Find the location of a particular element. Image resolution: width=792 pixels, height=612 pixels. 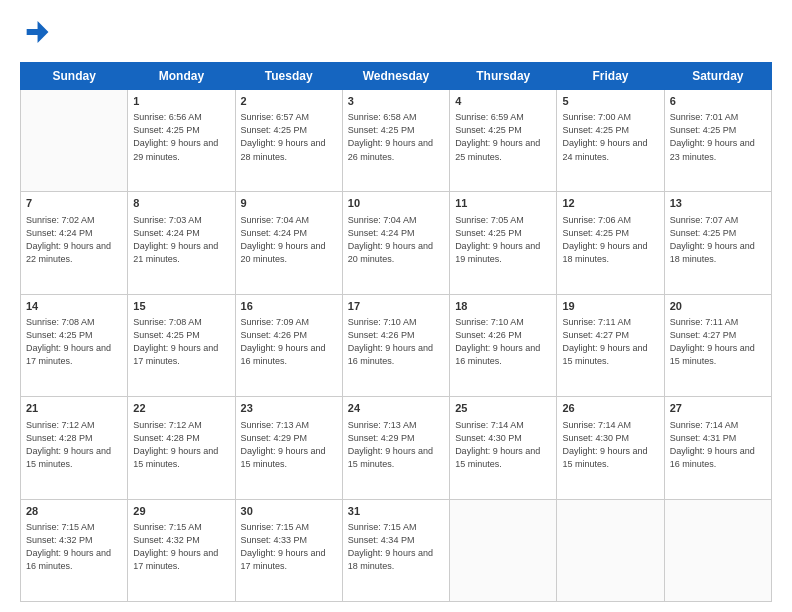

day-number: 6 is located at coordinates (718, 102).